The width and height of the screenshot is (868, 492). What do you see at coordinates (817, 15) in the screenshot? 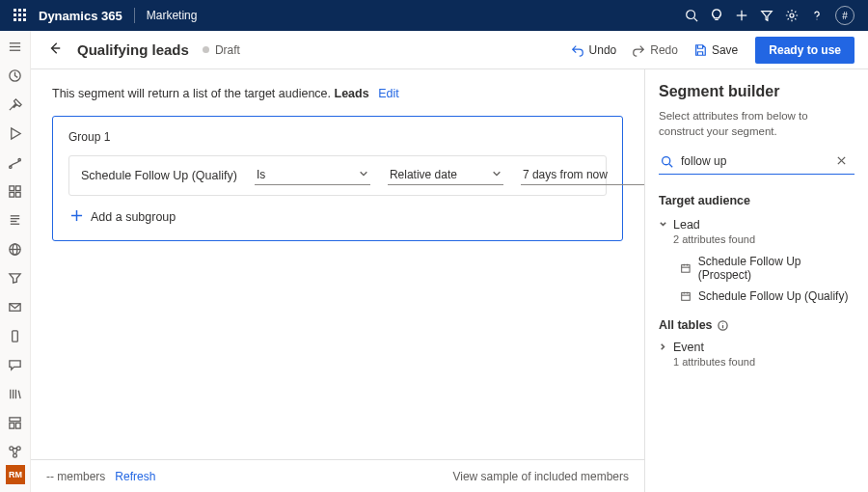
I see `help-icon` at bounding box center [817, 15].